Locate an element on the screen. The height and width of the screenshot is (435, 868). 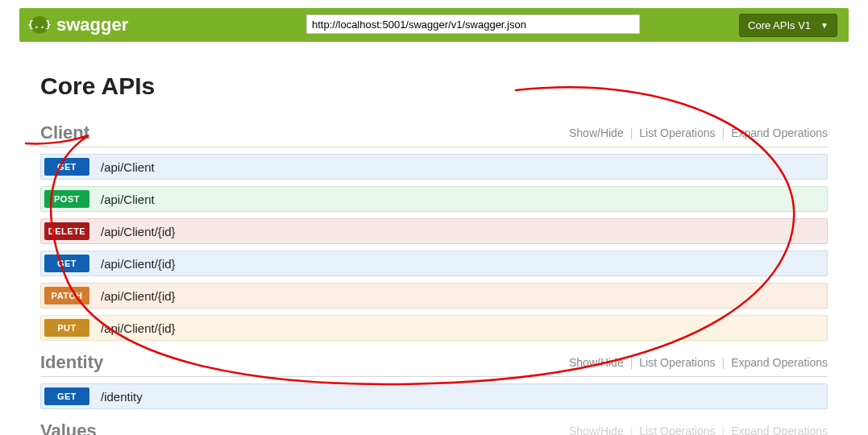
method-badge: DELETE is located at coordinates (67, 231).